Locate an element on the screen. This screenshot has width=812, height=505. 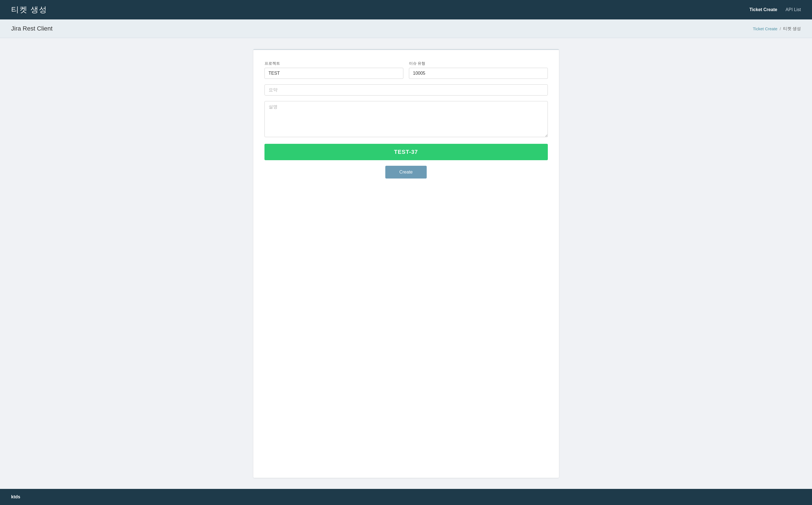
issue-type-label: 이슈 유형 is located at coordinates (479, 63).